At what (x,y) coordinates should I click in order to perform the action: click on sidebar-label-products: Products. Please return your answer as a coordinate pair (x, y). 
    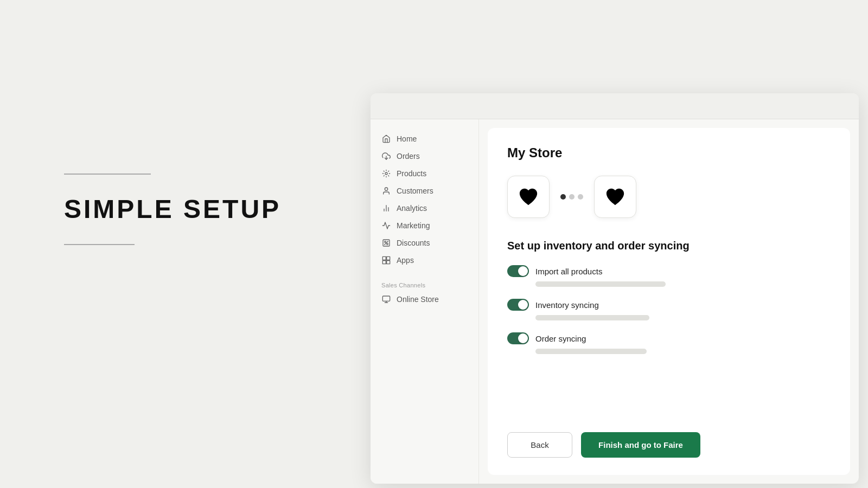
    Looking at the image, I should click on (411, 174).